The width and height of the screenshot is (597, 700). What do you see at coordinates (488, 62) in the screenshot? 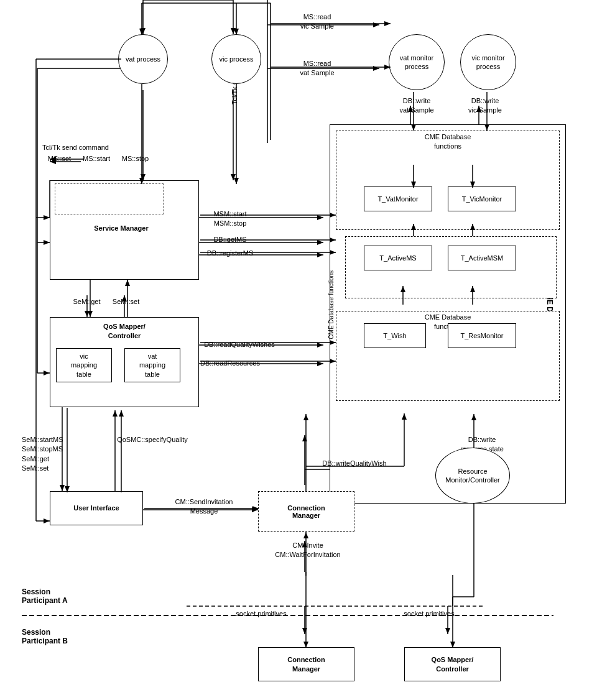
I see `vic-monitor-process-circle: vic monitorprocess` at bounding box center [488, 62].